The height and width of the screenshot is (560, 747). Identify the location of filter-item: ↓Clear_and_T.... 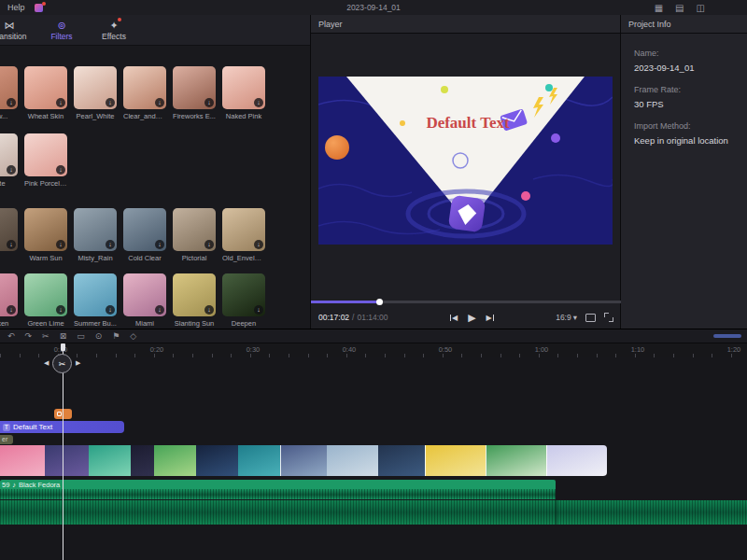
(145, 93).